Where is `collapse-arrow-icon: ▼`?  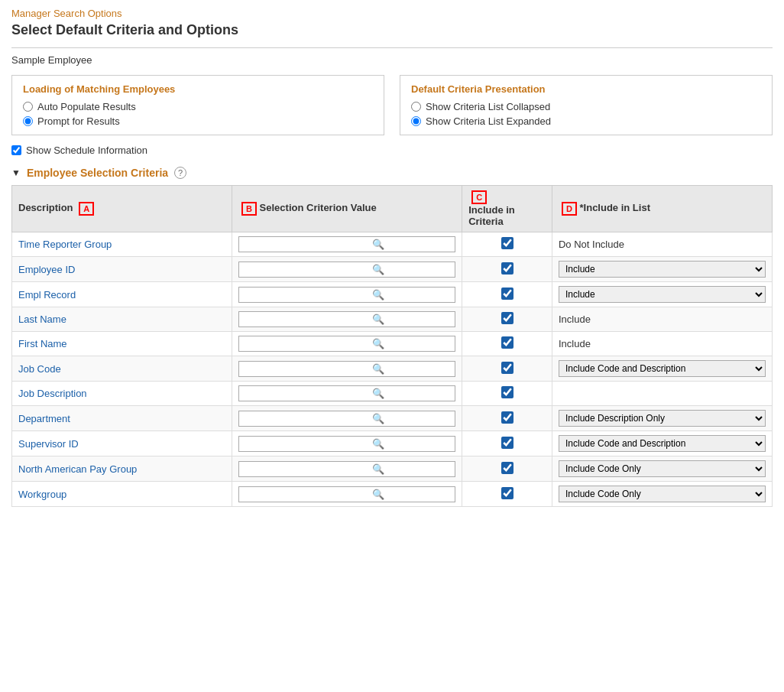
collapse-arrow-icon: ▼ is located at coordinates (16, 173).